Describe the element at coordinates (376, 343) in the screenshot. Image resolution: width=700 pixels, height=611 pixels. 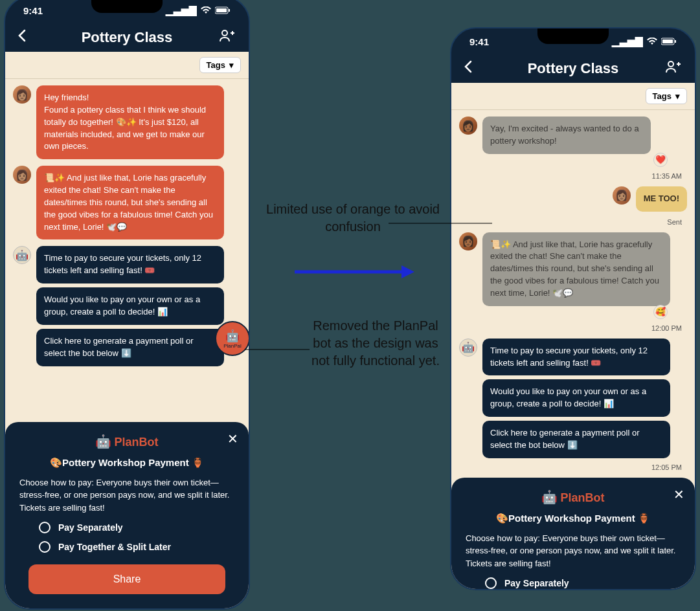
I see `annotation-planpal: Removed the PlanPal bot as the design wa…` at that location.